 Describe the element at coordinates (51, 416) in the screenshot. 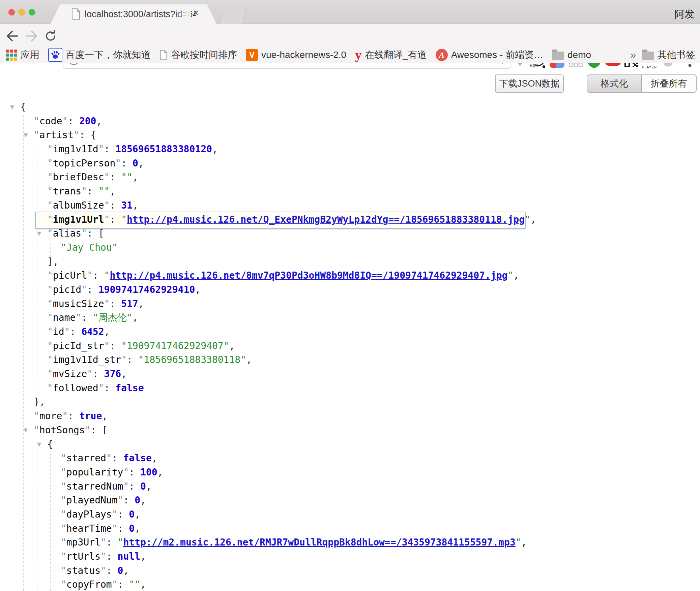

I see `json-key: more` at that location.